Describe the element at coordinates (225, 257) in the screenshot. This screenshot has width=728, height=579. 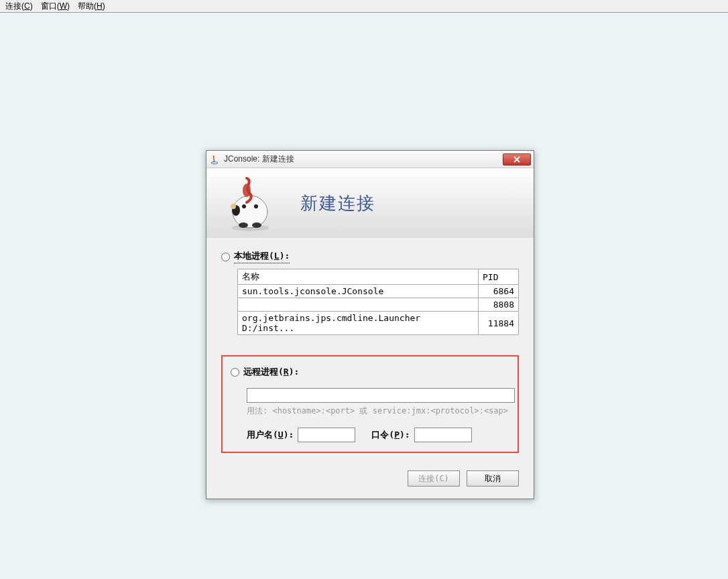
I see `local-process-radio` at that location.